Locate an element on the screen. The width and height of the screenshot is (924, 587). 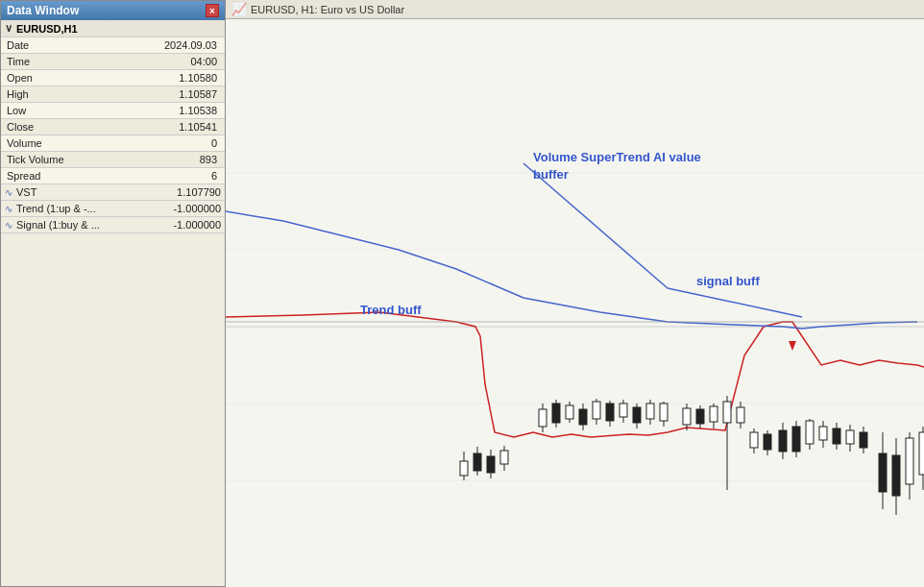
chart-titlebar: 📈 EURUSD, H1: Euro vs US Dollar is located at coordinates (574, 10).